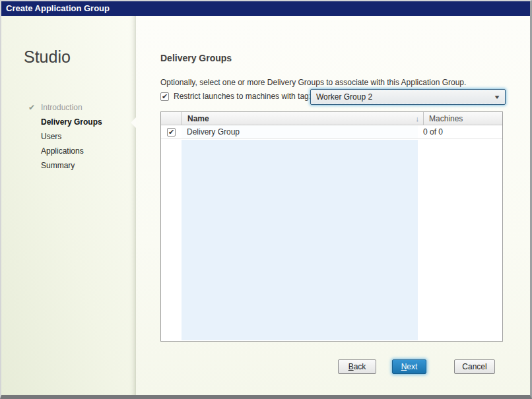 This screenshot has height=399, width=532. What do you see at coordinates (48, 57) in the screenshot?
I see `studio-logo: Studio` at bounding box center [48, 57].